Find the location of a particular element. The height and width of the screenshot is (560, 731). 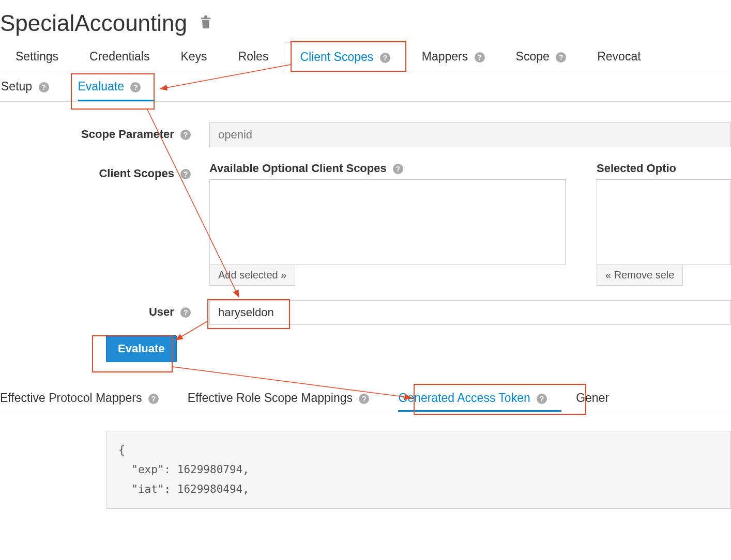

tab-settings: Settings is located at coordinates (37, 57).